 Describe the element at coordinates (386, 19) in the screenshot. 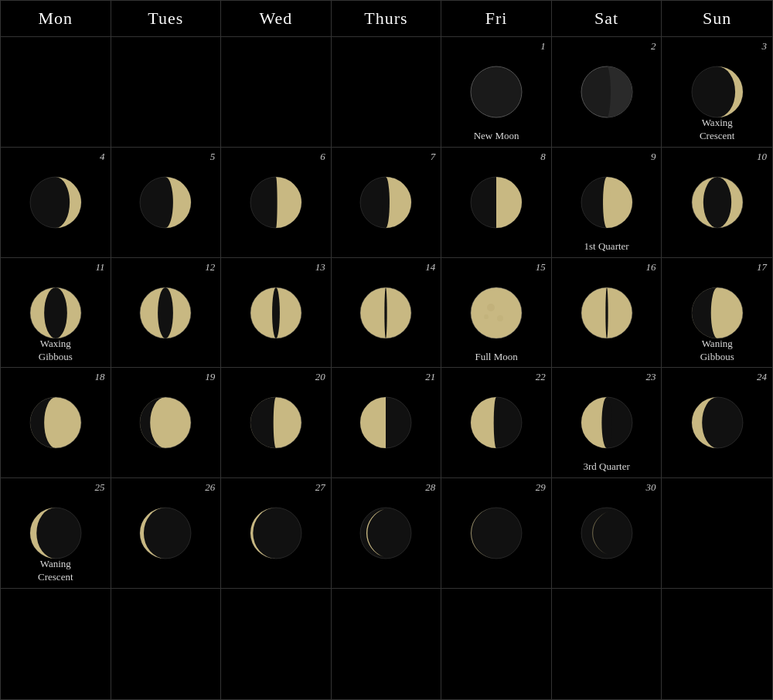

I see `days-header: MonTuesWedThursFriSatSun` at that location.